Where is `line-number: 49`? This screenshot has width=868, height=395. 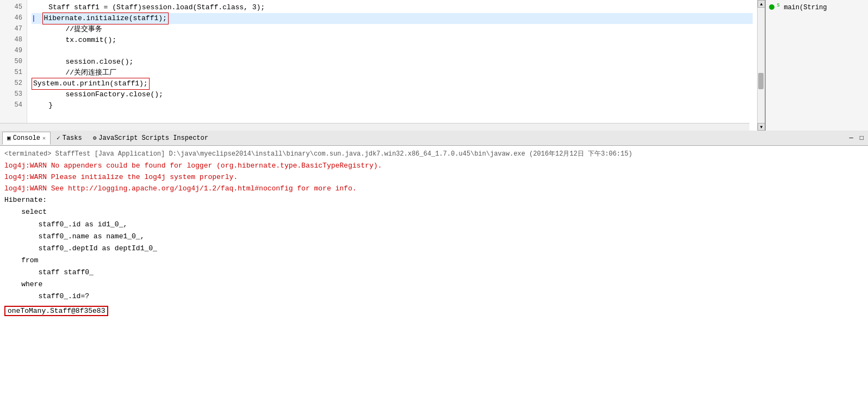
line-number: 49 is located at coordinates (13, 51).